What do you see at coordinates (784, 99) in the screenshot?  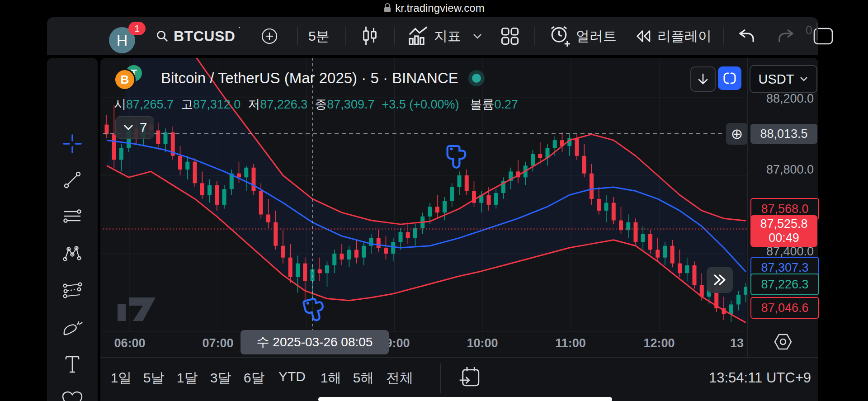 I see `price-tick: 88,200.0` at bounding box center [784, 99].